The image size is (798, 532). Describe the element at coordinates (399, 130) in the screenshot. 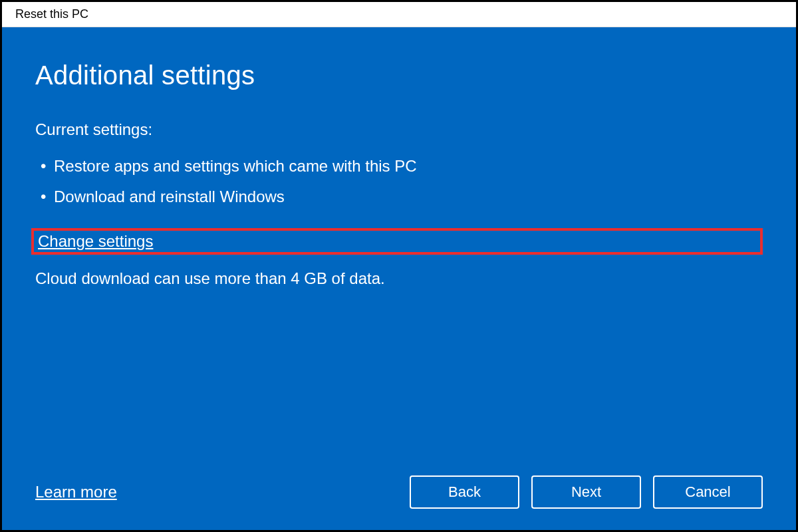

I see `current-settings-label: Current settings:` at that location.